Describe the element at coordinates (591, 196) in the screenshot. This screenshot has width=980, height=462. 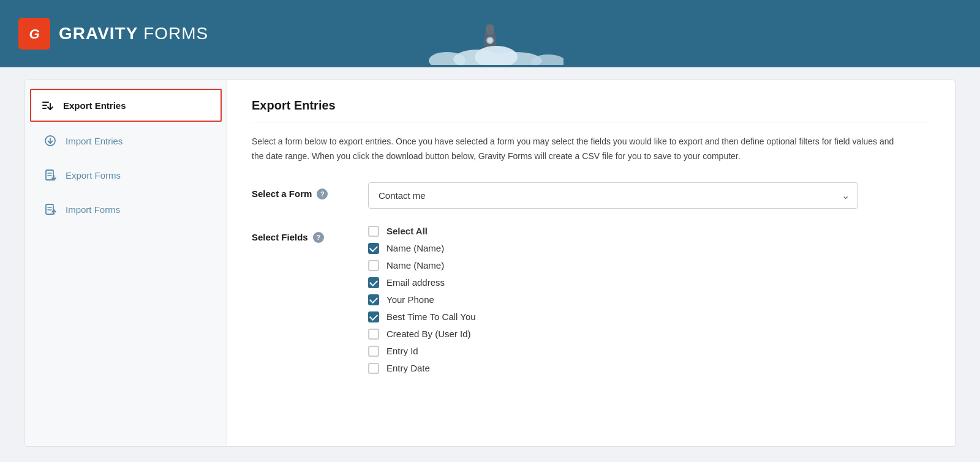
I see `select-form-row: Select a Form ? Contact me ⌄` at that location.